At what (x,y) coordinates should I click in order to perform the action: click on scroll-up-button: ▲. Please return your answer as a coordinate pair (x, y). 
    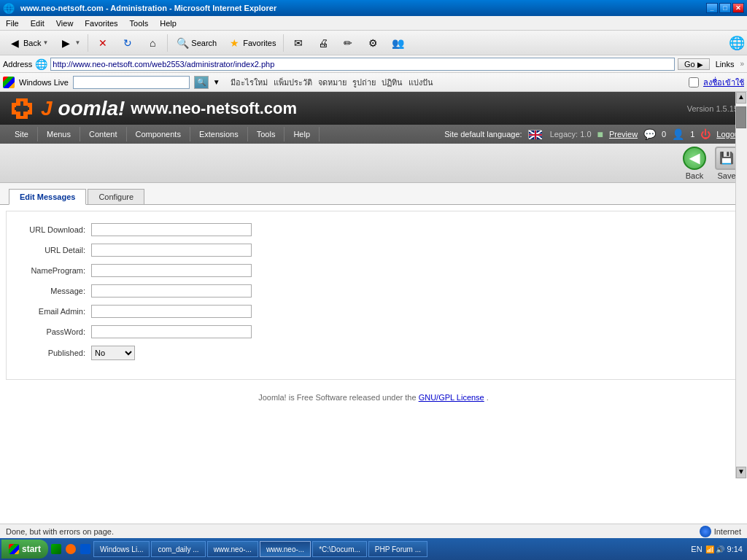
    Looking at the image, I should click on (741, 98).